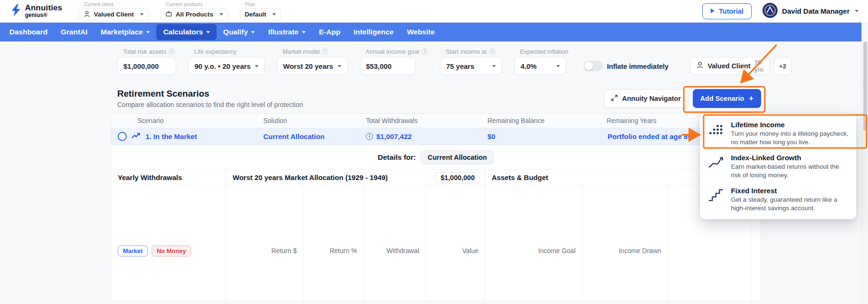 This screenshot has width=868, height=304. Describe the element at coordinates (194, 11) in the screenshot. I see `current-products-selector: Current products All Products` at that location.